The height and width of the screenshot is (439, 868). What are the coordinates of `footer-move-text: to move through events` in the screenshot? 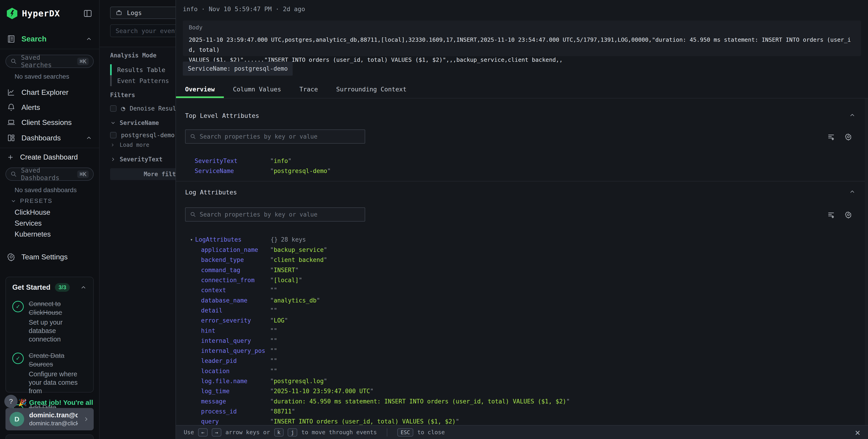 It's located at (339, 432).